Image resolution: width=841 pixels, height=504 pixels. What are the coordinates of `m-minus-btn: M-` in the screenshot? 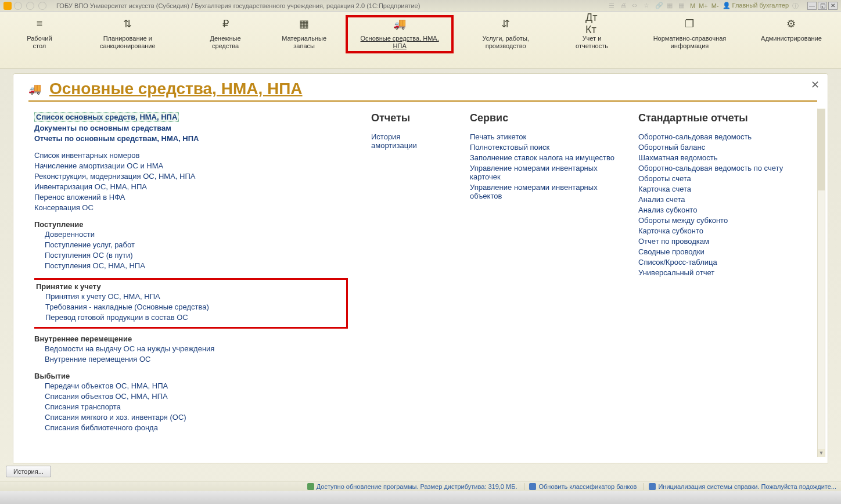 It's located at (716, 6).